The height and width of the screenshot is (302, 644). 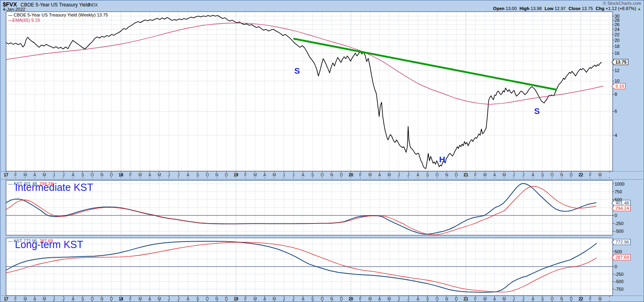 What do you see at coordinates (559, 8) in the screenshot?
I see `ohlc-value-low: 12.97` at bounding box center [559, 8].